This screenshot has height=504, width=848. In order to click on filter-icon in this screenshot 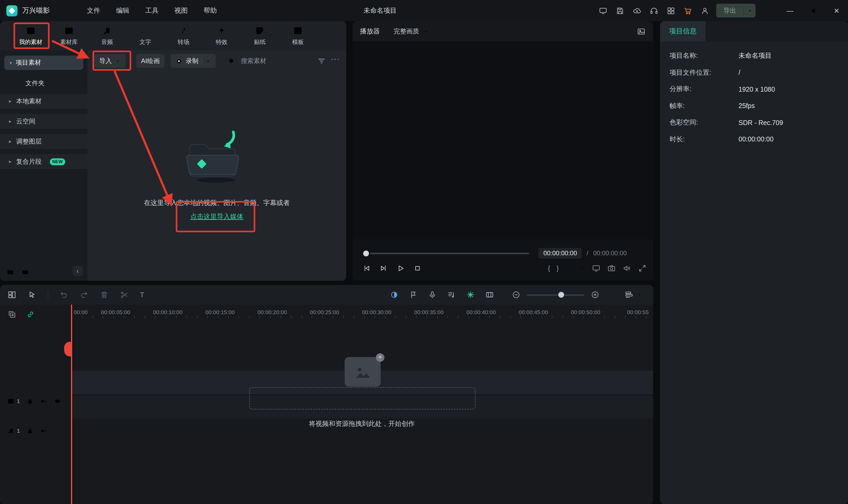, I will do `click(322, 61)`.